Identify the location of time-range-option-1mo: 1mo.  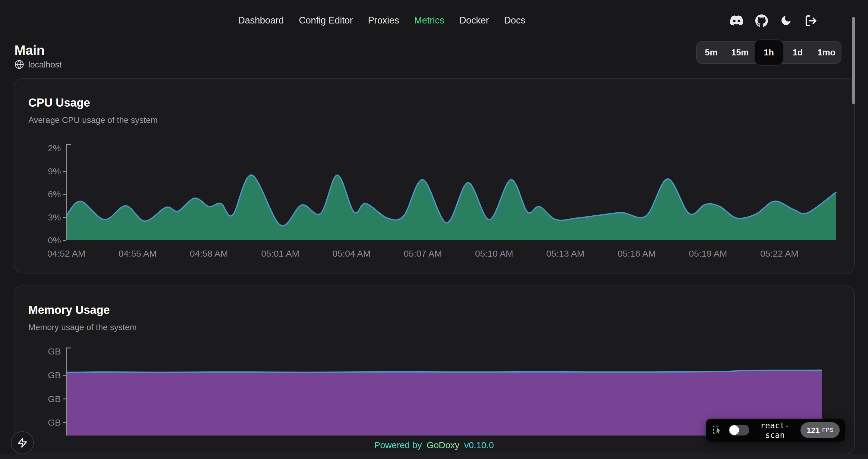
(827, 53).